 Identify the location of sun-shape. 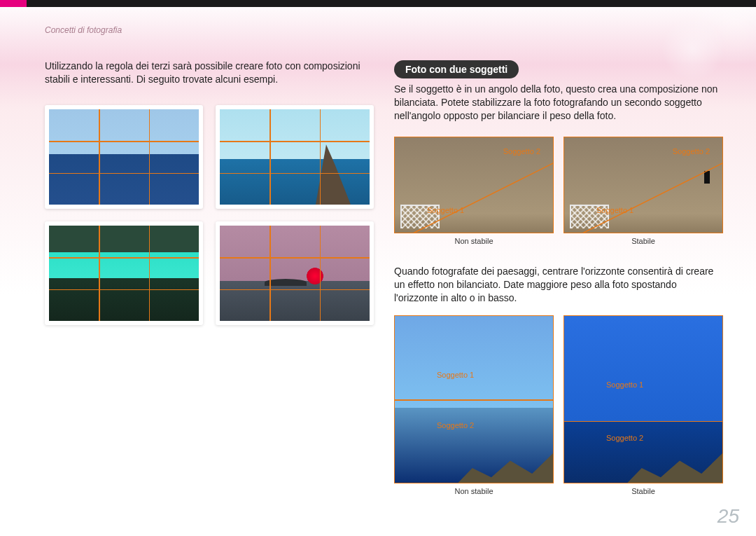
(315, 276).